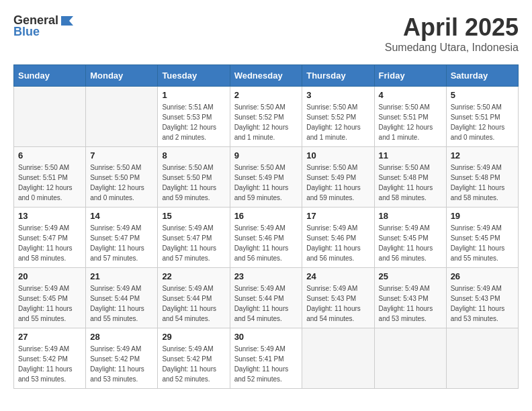 This screenshot has height=411, width=532. Describe the element at coordinates (482, 156) in the screenshot. I see `day-number: 12` at that location.